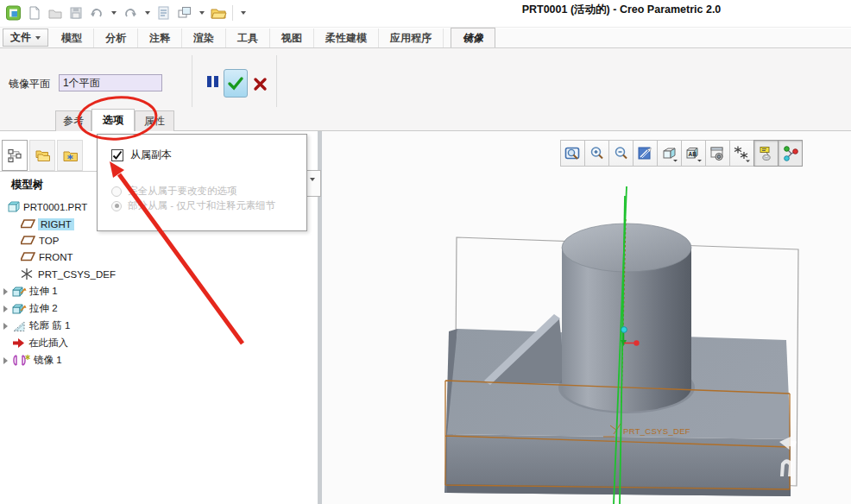  I want to click on handle-dot-red, so click(636, 343).